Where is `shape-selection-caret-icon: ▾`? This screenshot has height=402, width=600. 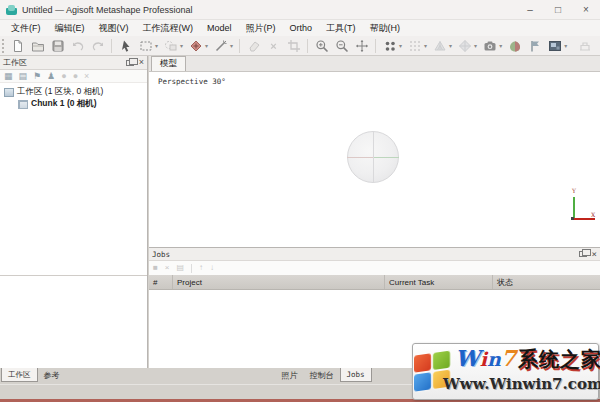 shape-selection-caret-icon: ▾ is located at coordinates (182, 46).